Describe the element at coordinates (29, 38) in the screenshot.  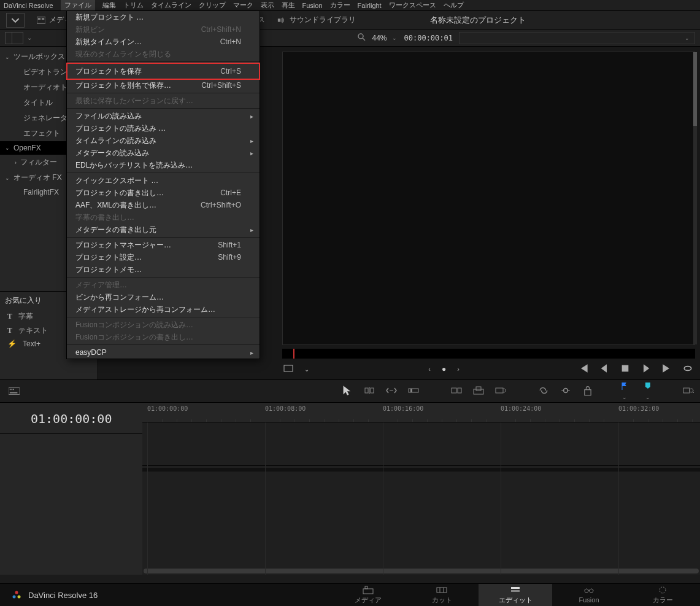
I see `panel-caret-icon: ⌄` at that location.